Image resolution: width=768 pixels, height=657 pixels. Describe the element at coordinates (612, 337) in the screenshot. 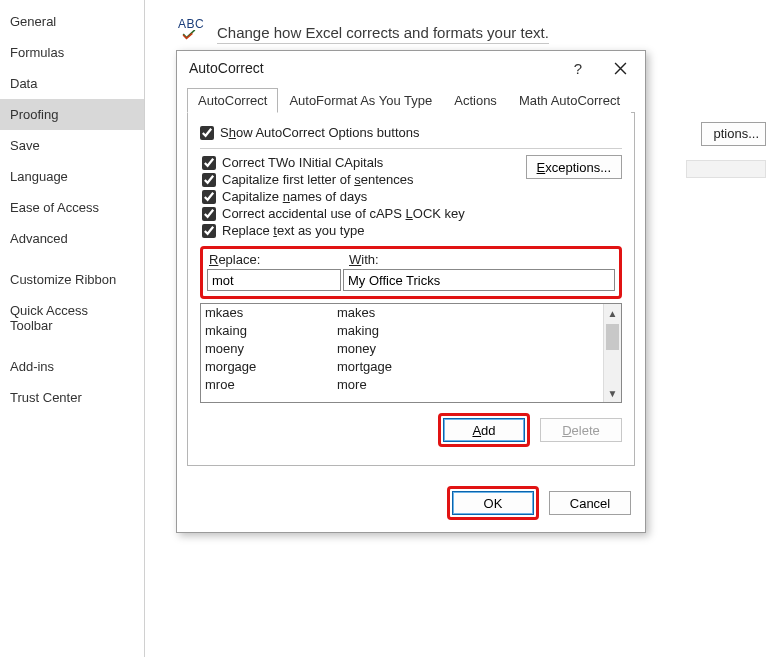

I see `scroll-thumb` at that location.